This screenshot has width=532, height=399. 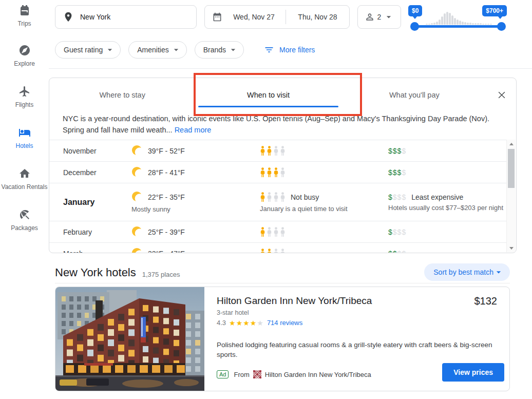 What do you see at coordinates (25, 55) in the screenshot?
I see `sidebar-item-explore: Explore` at bounding box center [25, 55].